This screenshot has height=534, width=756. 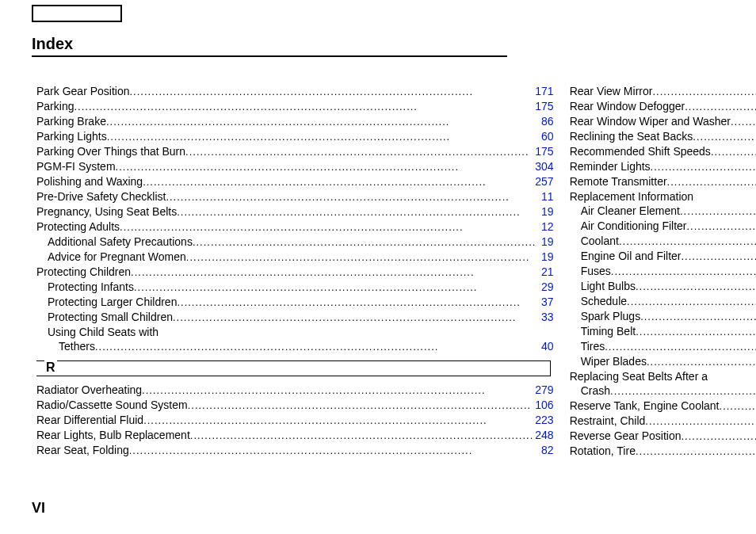 I want to click on entry-page-link: 279, so click(x=544, y=390).